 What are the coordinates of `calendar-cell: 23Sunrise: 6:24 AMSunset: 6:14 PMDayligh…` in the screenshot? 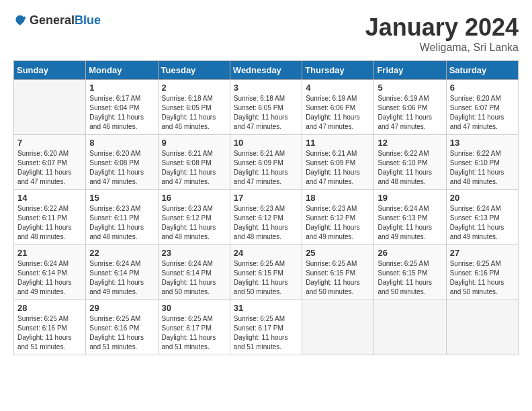 It's located at (193, 273).